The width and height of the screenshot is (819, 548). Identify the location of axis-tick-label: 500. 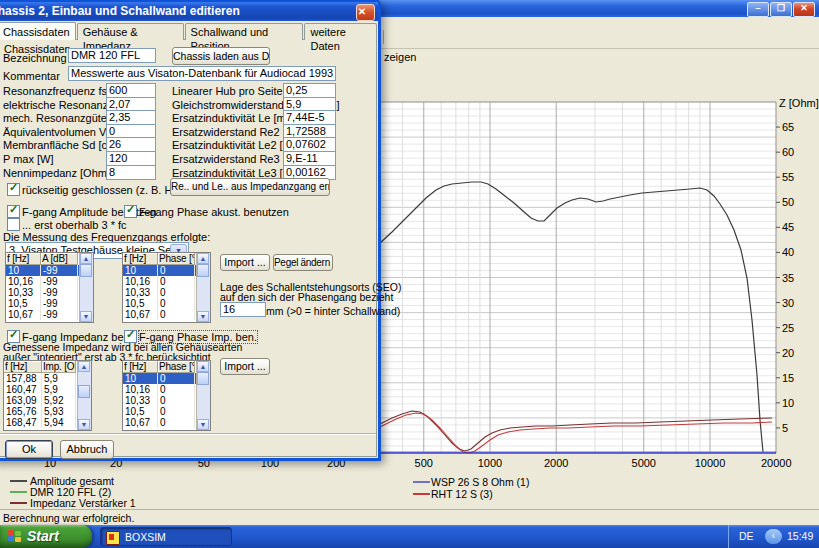
(424, 463).